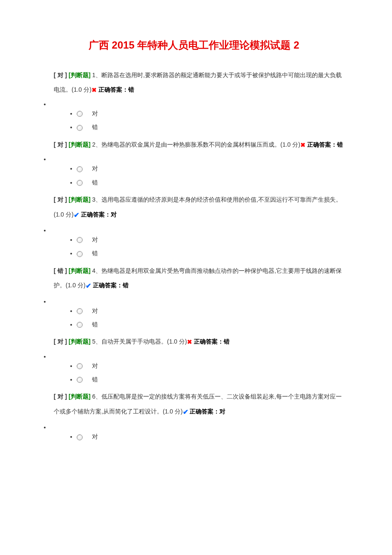 This screenshot has width=392, height=555. I want to click on question-body: 5、自动开关属于手动电器。(1.0 分), so click(138, 341).